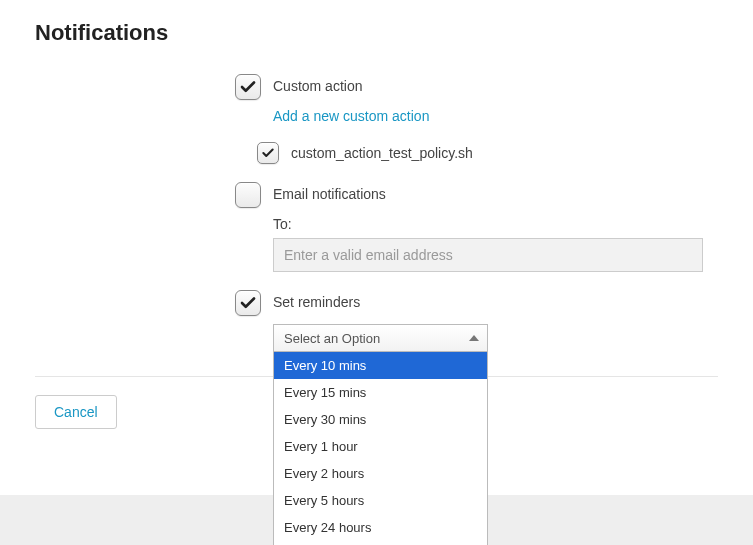  What do you see at coordinates (474, 338) in the screenshot?
I see `chevron-up-icon` at bounding box center [474, 338].